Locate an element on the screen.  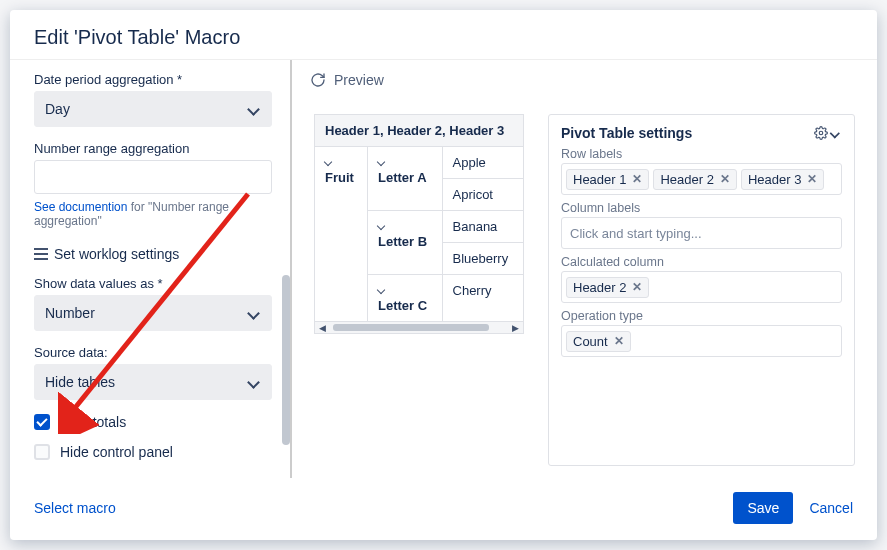
cell: Banana is located at coordinates (482, 227).